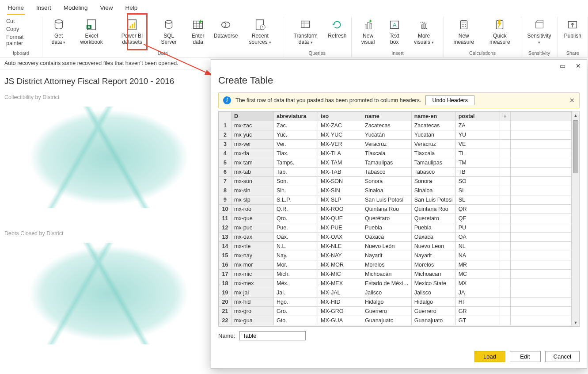 The image size is (588, 374). I want to click on cell: SL, so click(478, 200).